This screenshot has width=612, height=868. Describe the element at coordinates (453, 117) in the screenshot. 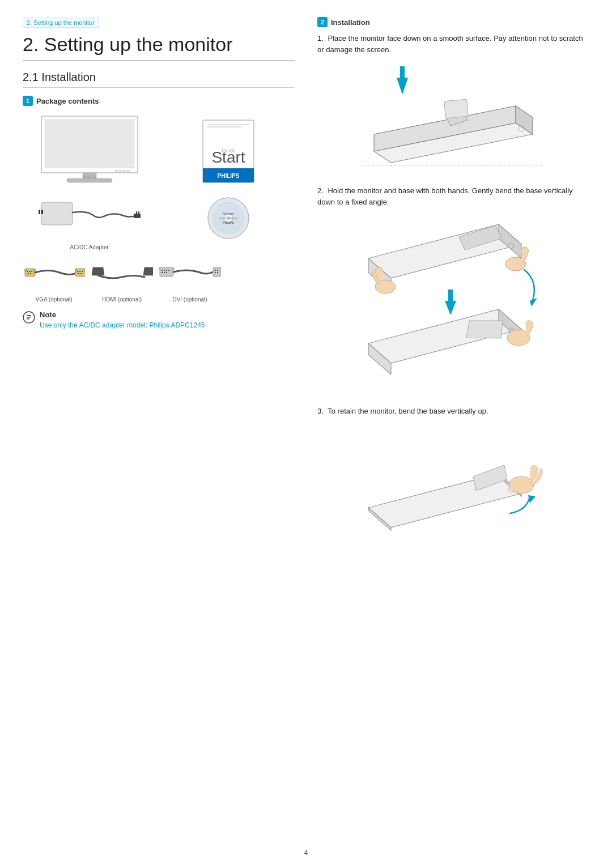

I see `step-1-illustration` at that location.